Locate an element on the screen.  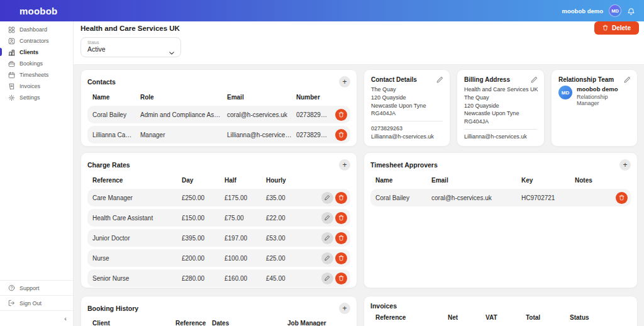
sidebar-item-support: Support is located at coordinates (36, 288).